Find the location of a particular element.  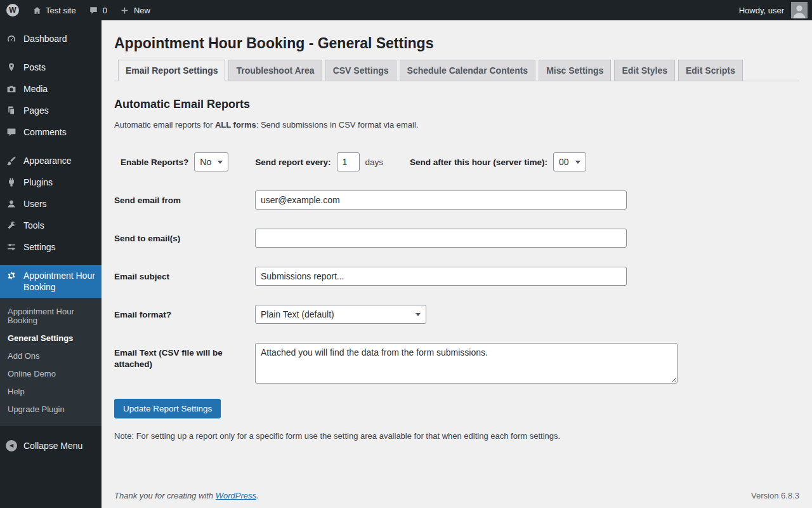

days-suffix: days is located at coordinates (374, 163).